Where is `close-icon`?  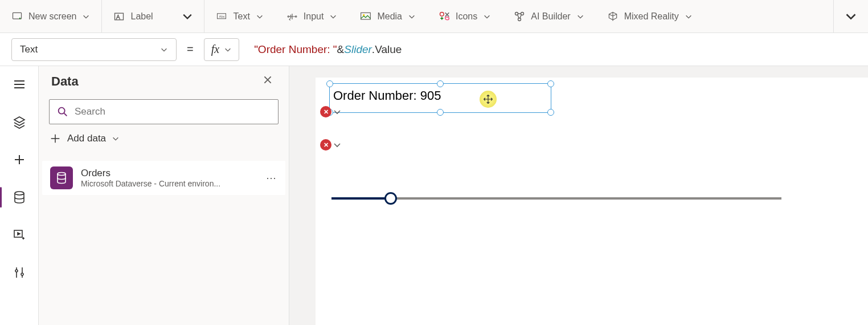 close-icon is located at coordinates (268, 80).